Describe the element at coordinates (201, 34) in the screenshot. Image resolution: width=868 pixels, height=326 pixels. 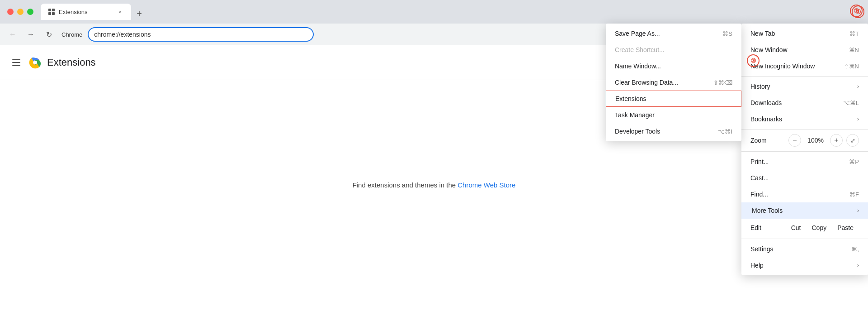
I see `address-bar: chrome://extensions` at that location.